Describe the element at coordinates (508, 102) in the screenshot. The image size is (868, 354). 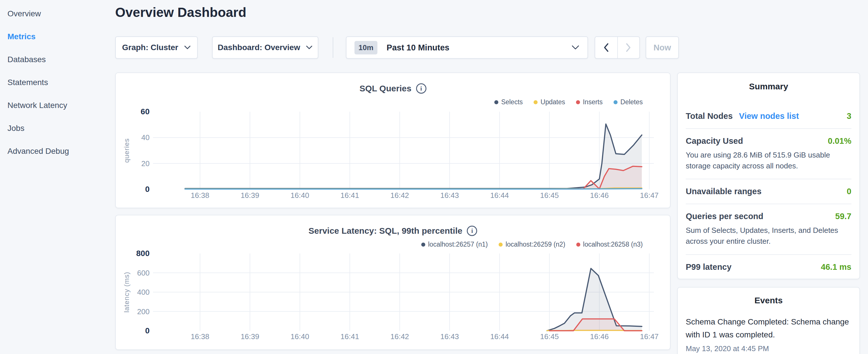
I see `legend-item: Selects` at that location.